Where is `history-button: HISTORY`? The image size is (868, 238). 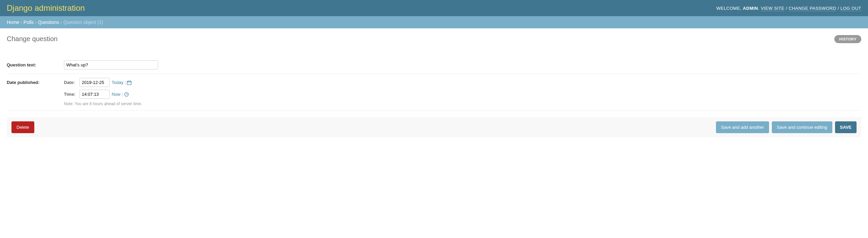
history-button: HISTORY is located at coordinates (848, 39).